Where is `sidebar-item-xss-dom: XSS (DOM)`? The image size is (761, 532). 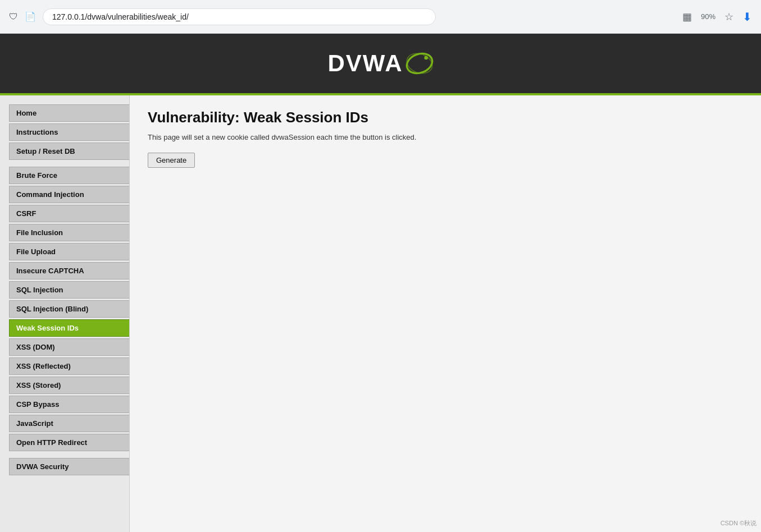 sidebar-item-xss-dom: XSS (DOM) is located at coordinates (70, 347).